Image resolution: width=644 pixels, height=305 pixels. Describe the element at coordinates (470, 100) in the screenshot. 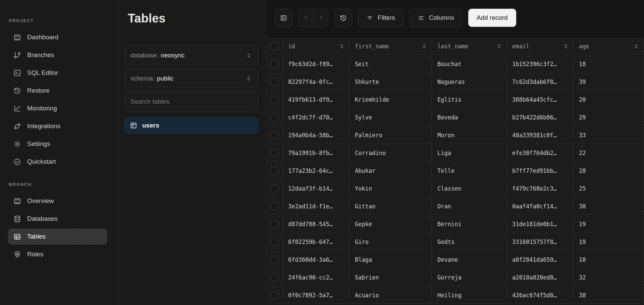

I see `cell-last-name: Eglitis` at that location.